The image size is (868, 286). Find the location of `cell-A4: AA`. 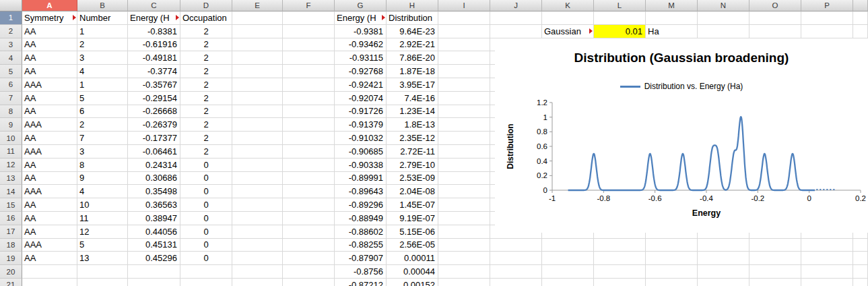

cell-A4: AA is located at coordinates (50, 58).